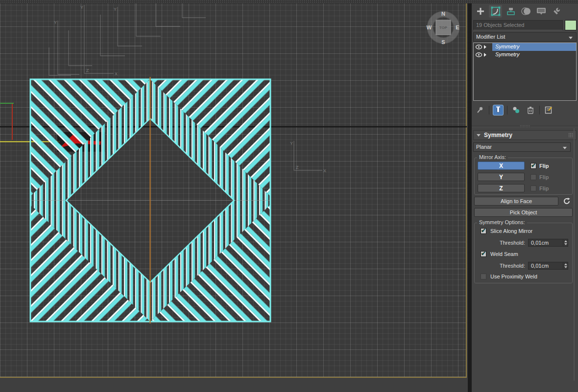 The height and width of the screenshot is (392, 578). What do you see at coordinates (533, 177) in the screenshot?
I see `flip-y-checkbox` at bounding box center [533, 177].